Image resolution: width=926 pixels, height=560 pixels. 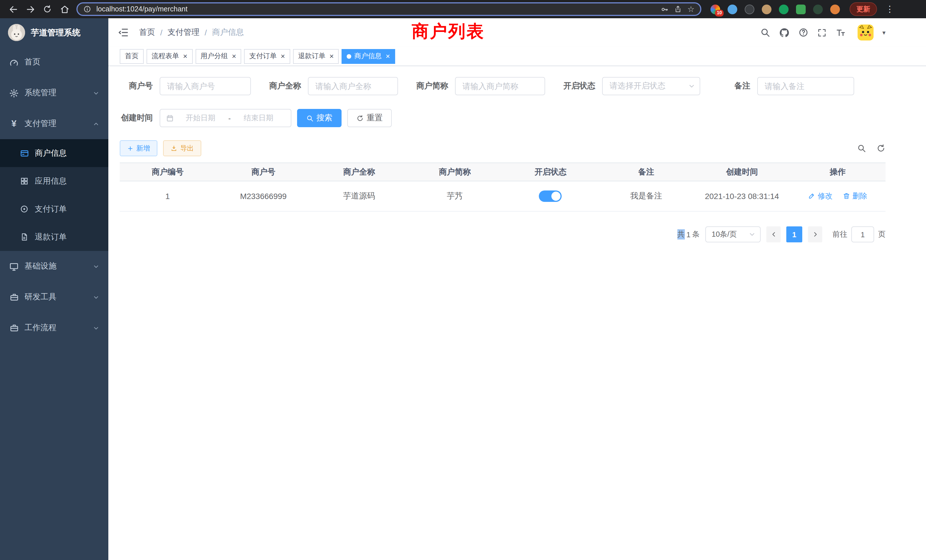 I want to click on extension-dark-circle-icon, so click(x=749, y=9).